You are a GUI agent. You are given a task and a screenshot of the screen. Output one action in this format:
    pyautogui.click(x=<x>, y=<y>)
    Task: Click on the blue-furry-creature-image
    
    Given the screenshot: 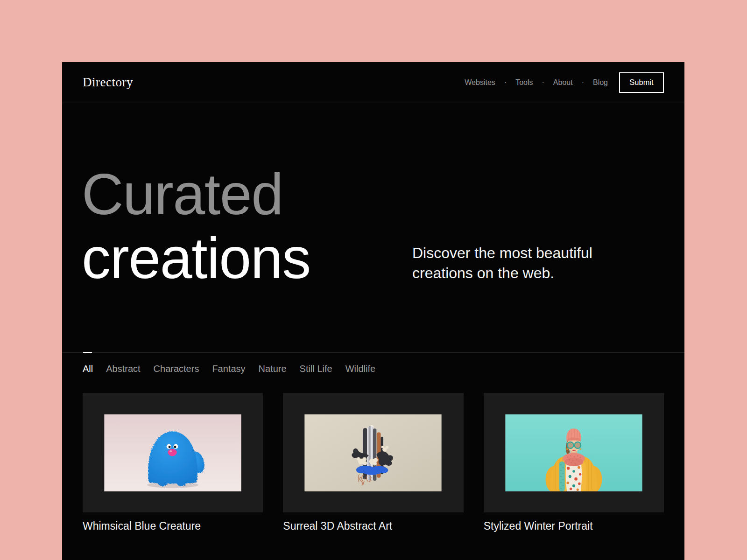 What is the action you would take?
    pyautogui.click(x=173, y=453)
    